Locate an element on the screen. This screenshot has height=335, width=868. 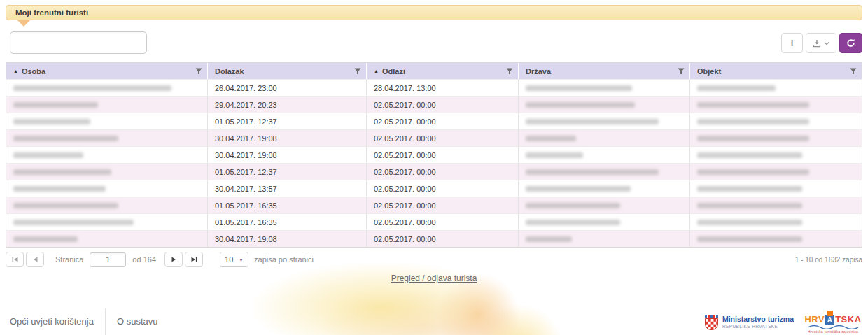
table-row: 29.04.2017. 20:2302.05.2017. 00:00 is located at coordinates (434, 104).